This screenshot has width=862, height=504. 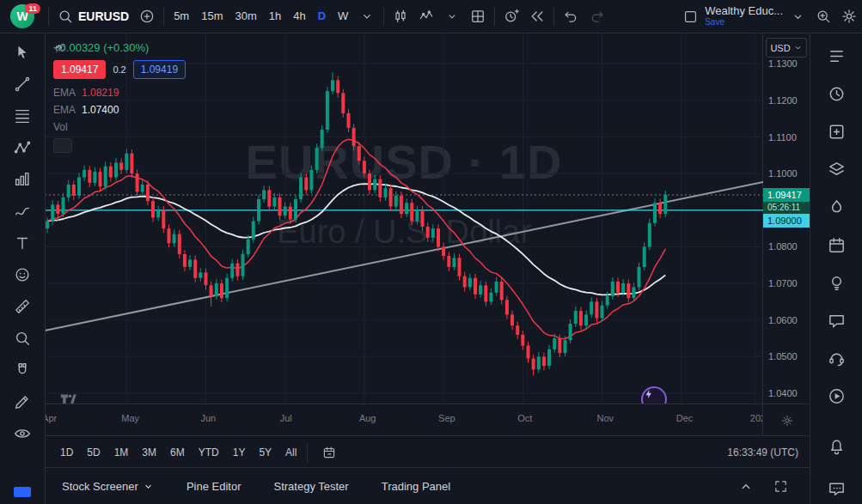 What do you see at coordinates (452, 16) in the screenshot?
I see `indicator-templates-button` at bounding box center [452, 16].